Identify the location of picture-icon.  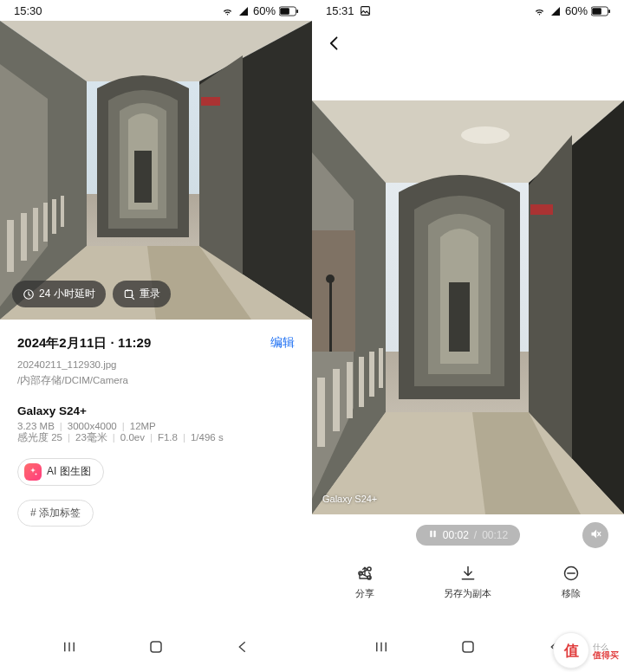
(366, 10).